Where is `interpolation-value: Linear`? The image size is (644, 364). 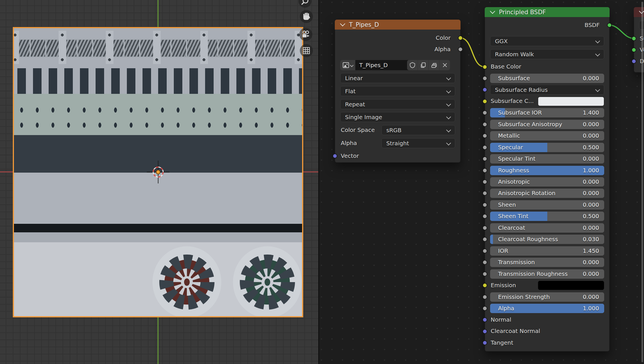 interpolation-value: Linear is located at coordinates (354, 78).